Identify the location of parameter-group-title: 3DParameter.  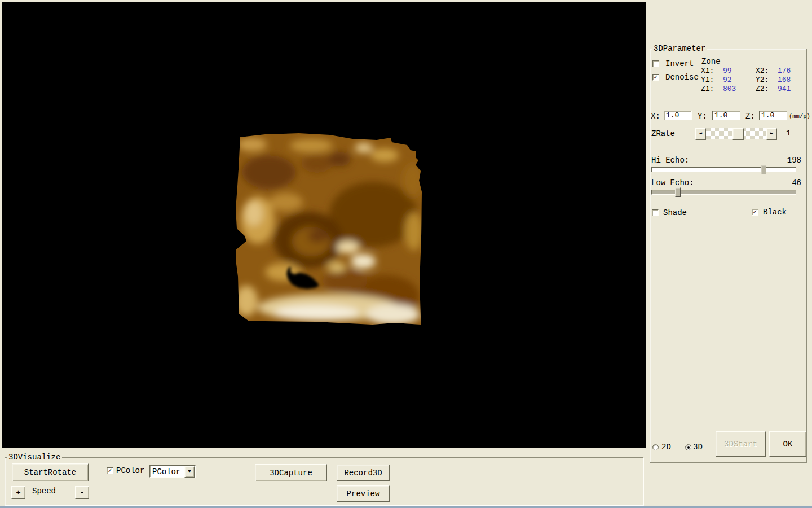
(679, 49).